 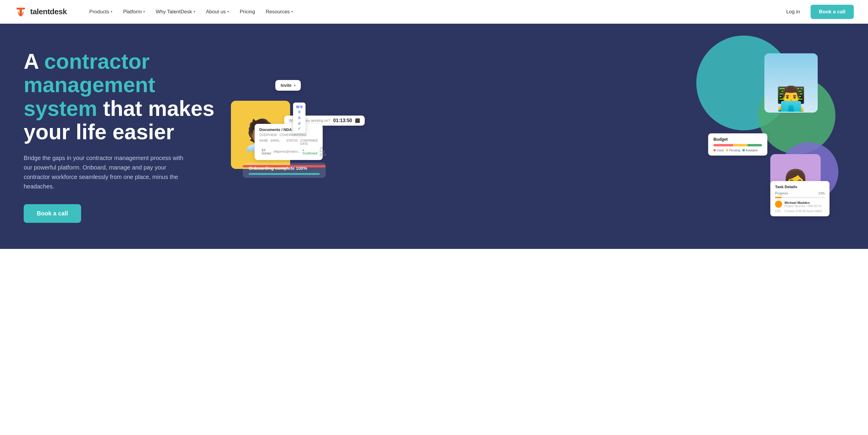 What do you see at coordinates (803, 203) in the screenshot?
I see `task-person-name: Michael Madden` at bounding box center [803, 203].